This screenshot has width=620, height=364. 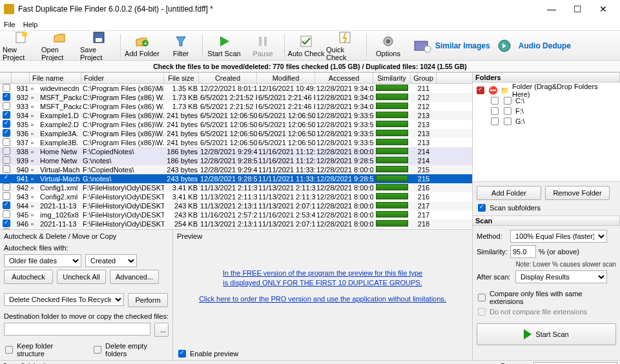 I want to click on delete-empty-checkbox, so click(x=98, y=350).